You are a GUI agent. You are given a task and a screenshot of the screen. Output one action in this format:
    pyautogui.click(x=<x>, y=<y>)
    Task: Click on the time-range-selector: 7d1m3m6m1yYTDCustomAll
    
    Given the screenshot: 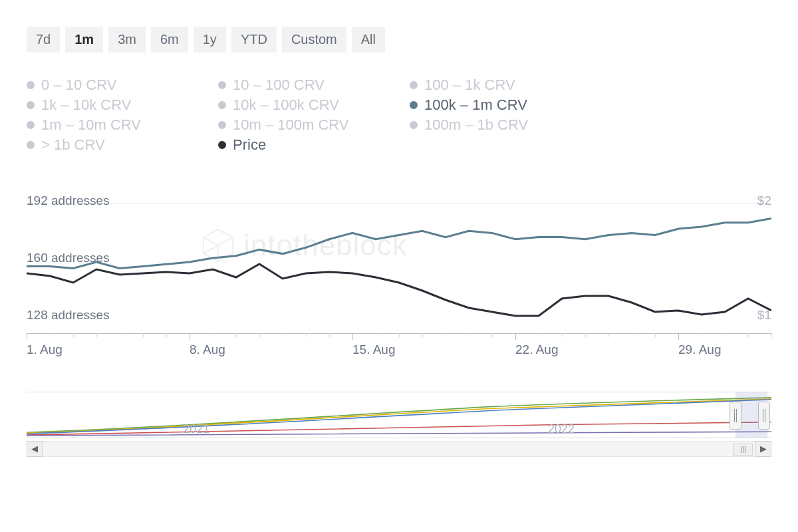 What is the action you would take?
    pyautogui.click(x=399, y=40)
    